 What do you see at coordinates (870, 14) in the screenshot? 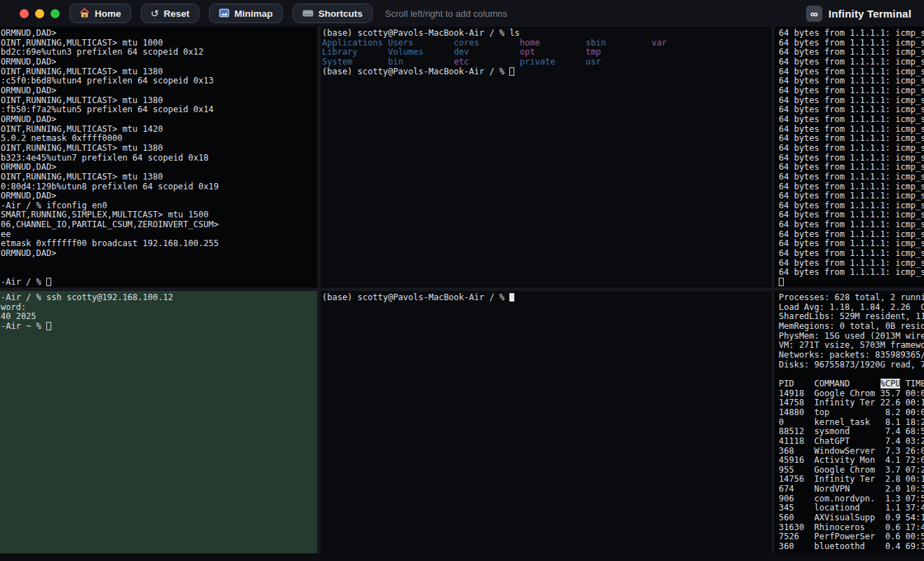
I see `app-title: Infinity Terminal` at bounding box center [870, 14].